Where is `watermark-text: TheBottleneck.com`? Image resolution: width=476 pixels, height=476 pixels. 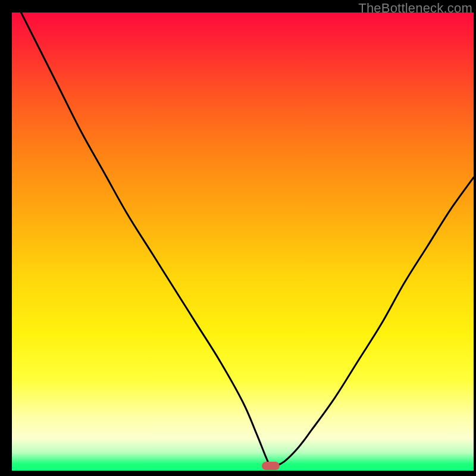
watermark-text: TheBottleneck.com is located at coordinates (415, 8).